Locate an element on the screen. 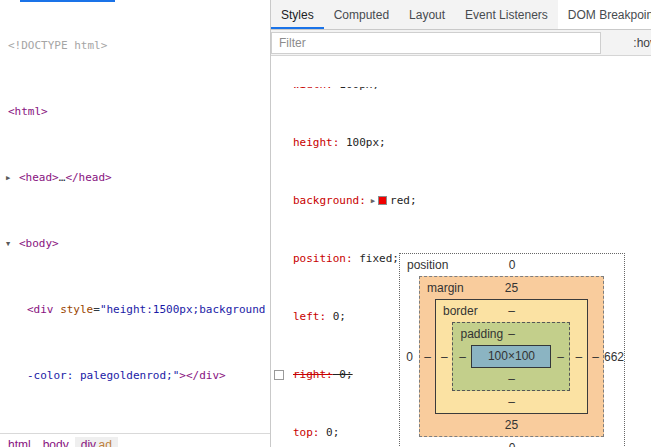 The height and width of the screenshot is (447, 651). head-line: ▶<head>…</head> is located at coordinates (135, 178).